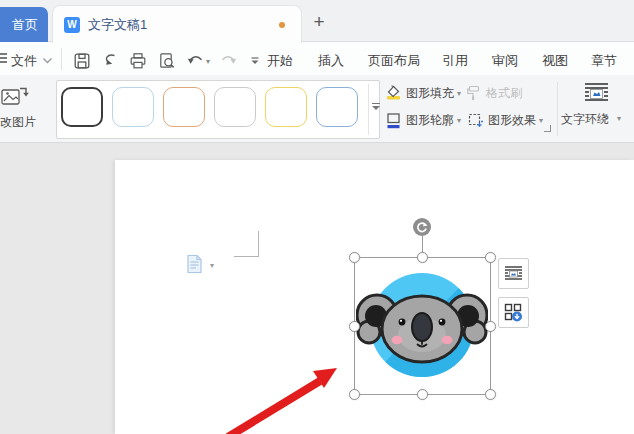 This screenshot has height=434, width=634. Describe the element at coordinates (354, 394) in the screenshot. I see `resize-handle-bottom-left` at that location.